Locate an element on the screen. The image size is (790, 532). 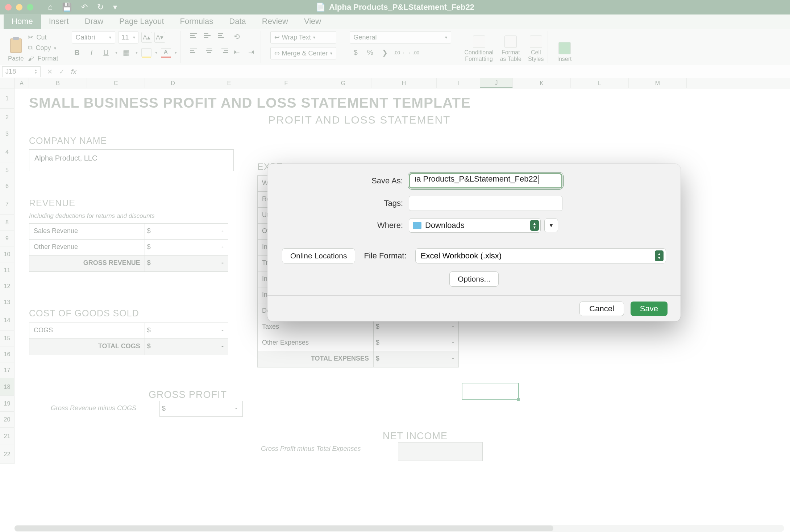
row-header-16: 16 is located at coordinates (7, 354).